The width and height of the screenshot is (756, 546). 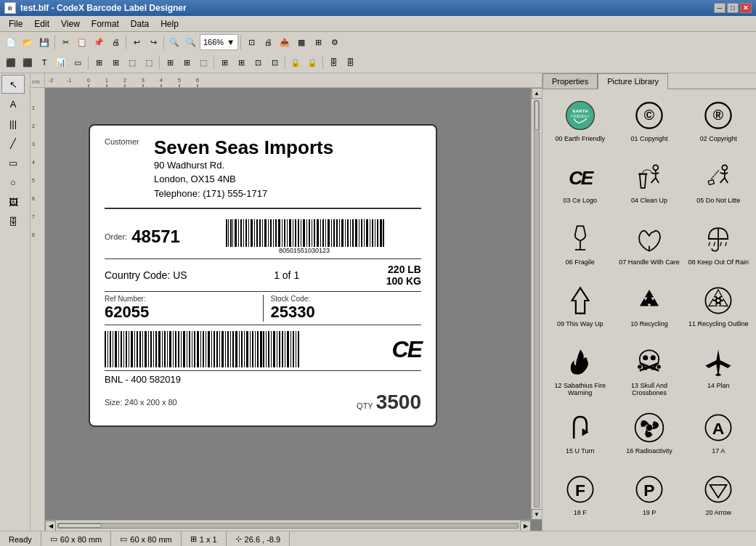 What do you see at coordinates (115, 62) in the screenshot?
I see `tb-btn-7: ⊞` at bounding box center [115, 62].